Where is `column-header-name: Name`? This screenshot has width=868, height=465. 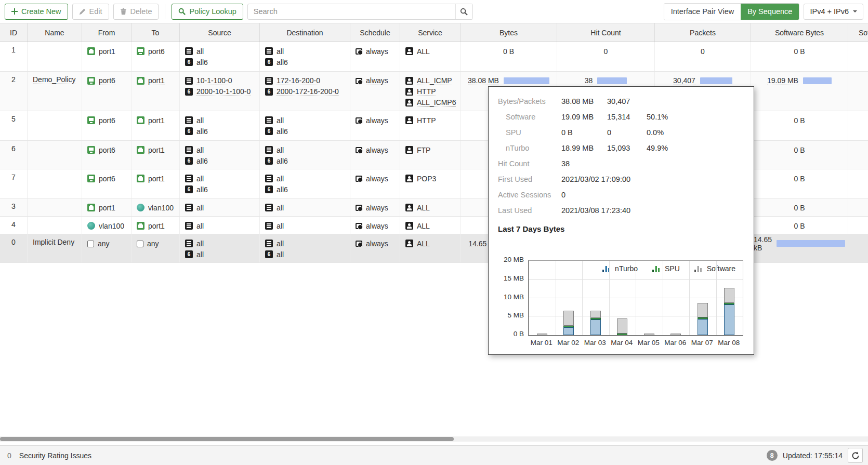 column-header-name: Name is located at coordinates (55, 32).